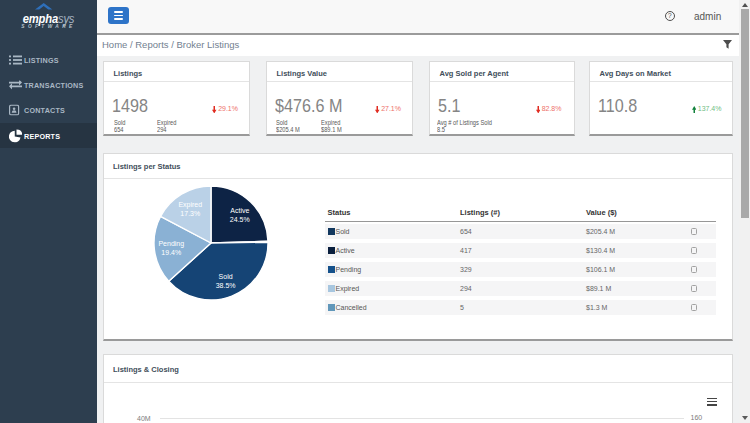  What do you see at coordinates (171, 252) in the screenshot?
I see `svg-text: 19.4%` at bounding box center [171, 252].